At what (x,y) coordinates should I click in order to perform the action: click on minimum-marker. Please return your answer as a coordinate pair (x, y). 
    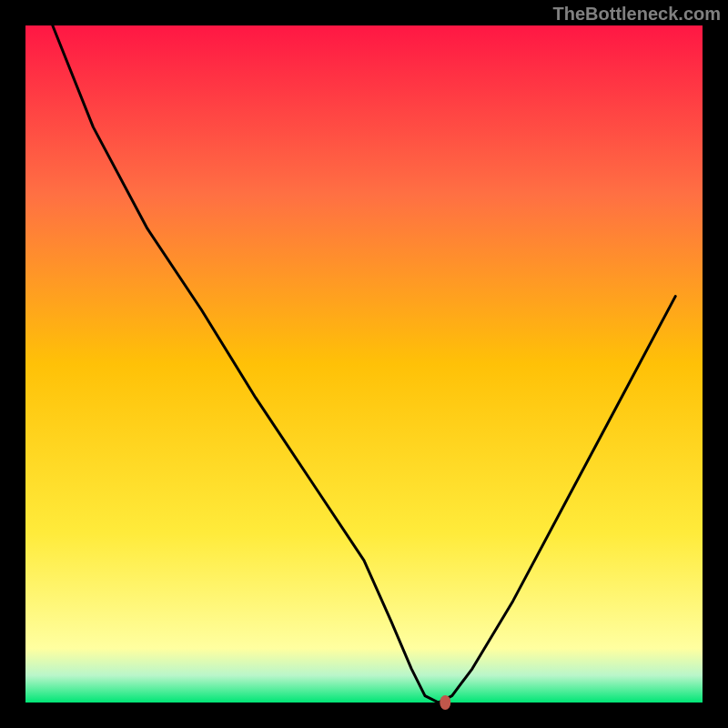
    Looking at the image, I should click on (445, 703).